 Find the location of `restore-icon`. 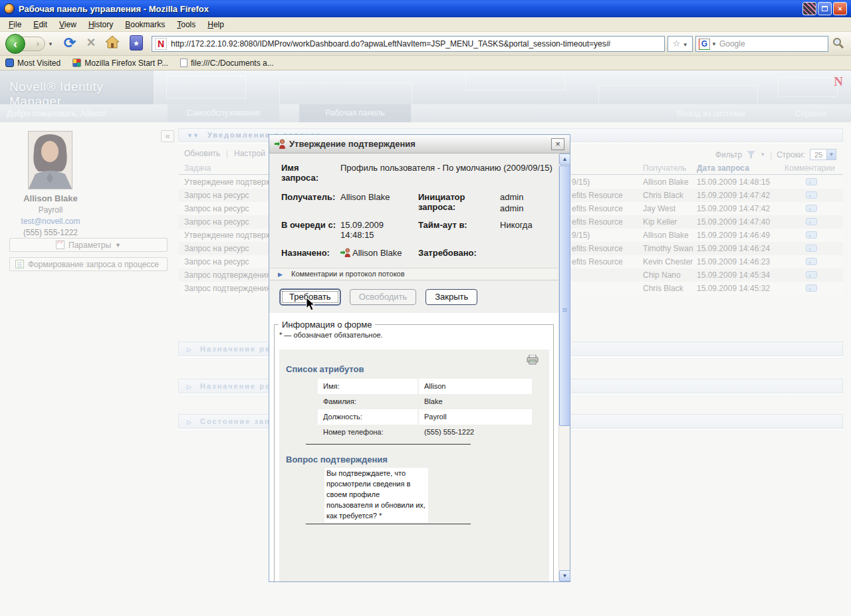

restore-icon is located at coordinates (824, 9).